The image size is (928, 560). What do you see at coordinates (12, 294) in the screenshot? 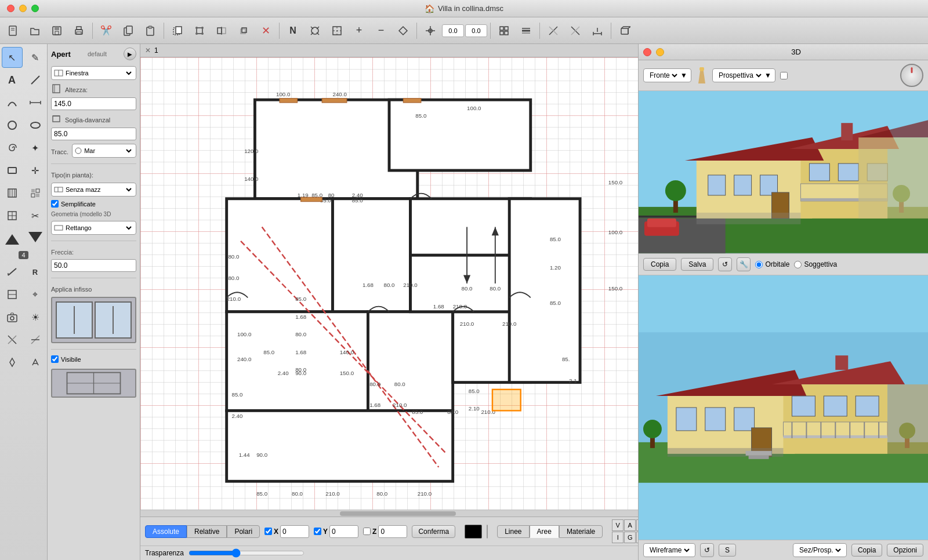
I see `stairs-tool` at bounding box center [12, 294].